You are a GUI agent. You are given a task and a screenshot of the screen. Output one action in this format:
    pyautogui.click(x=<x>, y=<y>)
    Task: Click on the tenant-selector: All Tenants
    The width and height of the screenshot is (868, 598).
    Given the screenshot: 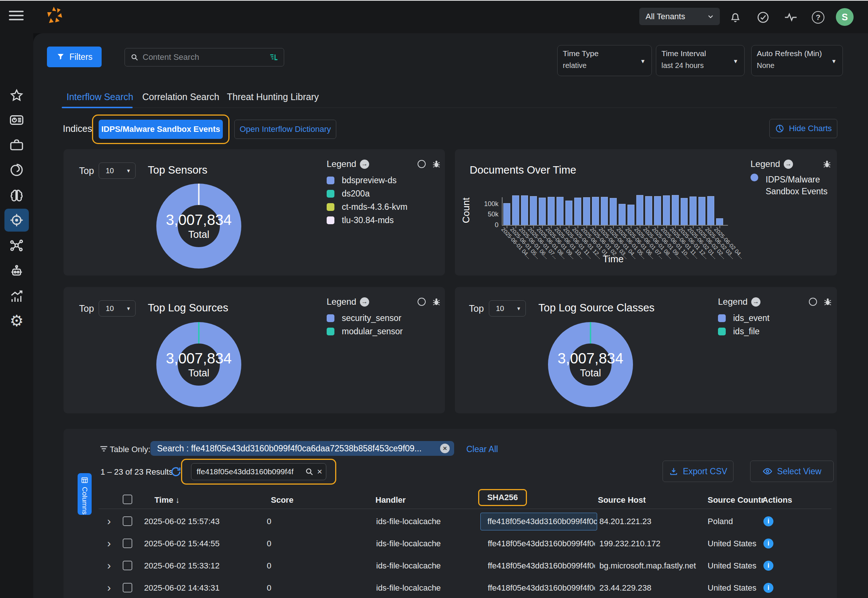 What is the action you would take?
    pyautogui.click(x=680, y=16)
    